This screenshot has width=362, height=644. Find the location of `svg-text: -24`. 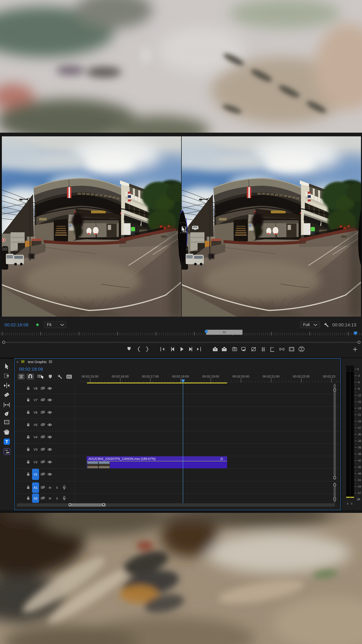

svg-text: -24 is located at coordinates (359, 422).